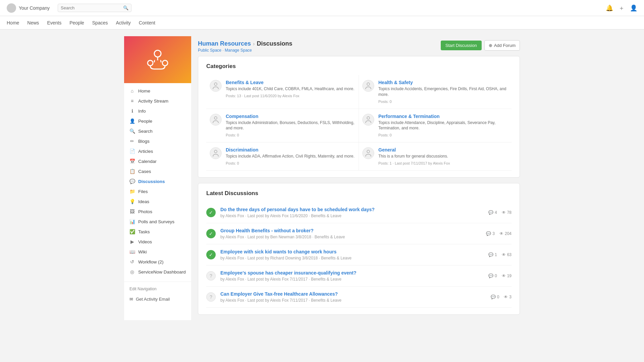 Image resolution: width=644 pixels, height=362 pixels. What do you see at coordinates (352, 209) in the screenshot?
I see `discussion-title: Do the three days of personal days have …` at bounding box center [352, 209].